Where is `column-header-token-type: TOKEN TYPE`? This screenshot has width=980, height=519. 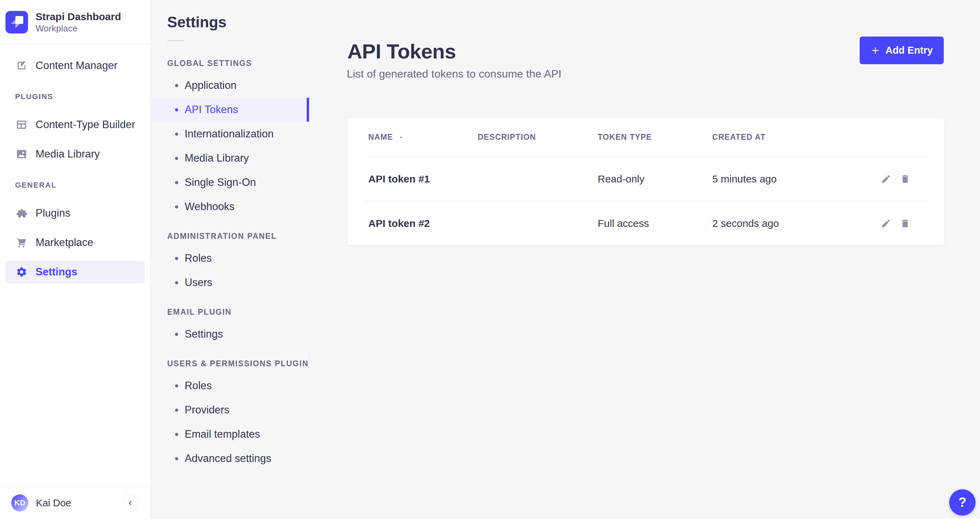 column-header-token-type: TOKEN TYPE is located at coordinates (655, 137).